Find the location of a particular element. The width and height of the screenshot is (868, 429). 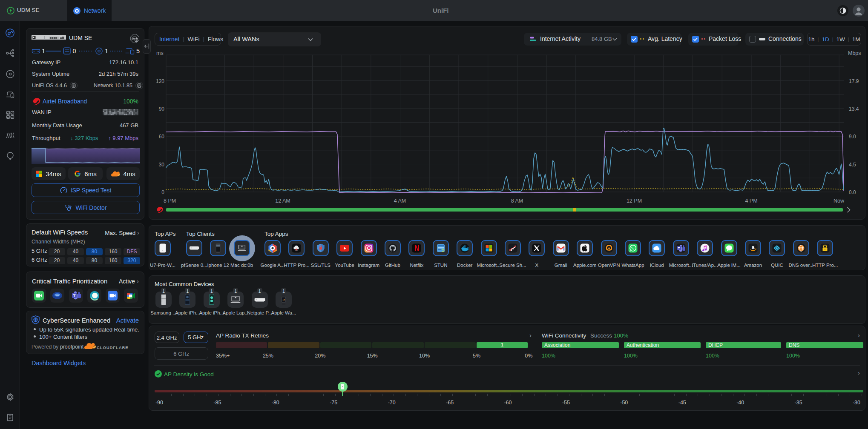

svg-text: 18 is located at coordinates (284, 300).